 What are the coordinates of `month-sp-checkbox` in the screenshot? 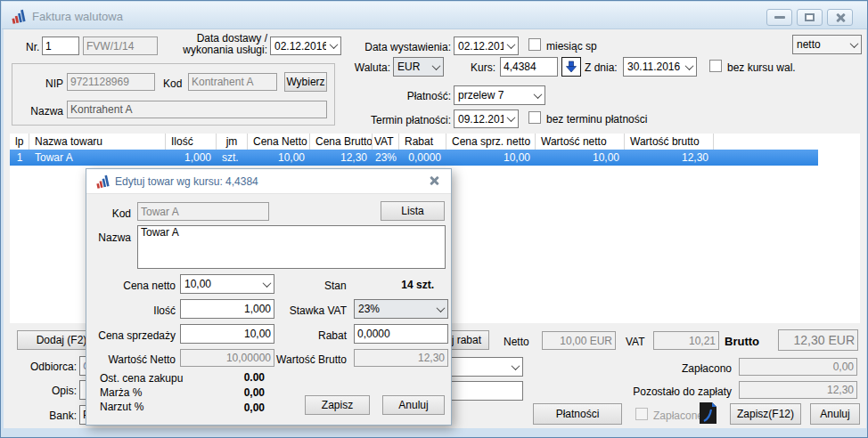 It's located at (535, 45).